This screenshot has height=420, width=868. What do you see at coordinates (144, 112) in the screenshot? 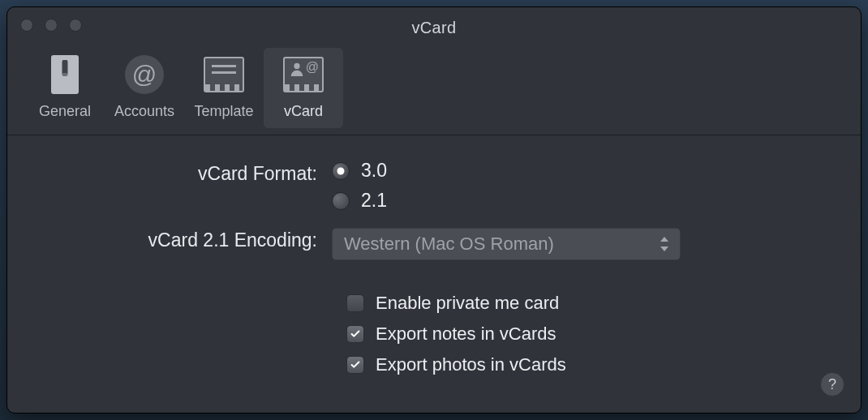
I see `tab-label: Accounts` at bounding box center [144, 112].